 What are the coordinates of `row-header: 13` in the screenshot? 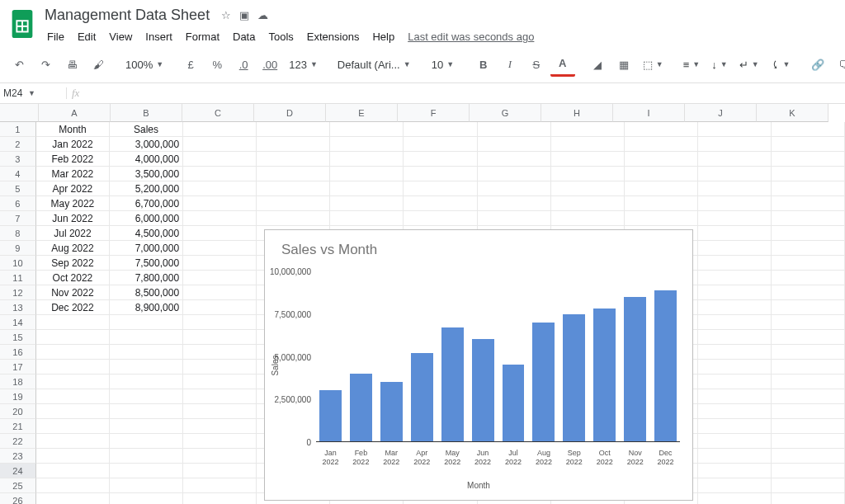 It's located at (18, 308).